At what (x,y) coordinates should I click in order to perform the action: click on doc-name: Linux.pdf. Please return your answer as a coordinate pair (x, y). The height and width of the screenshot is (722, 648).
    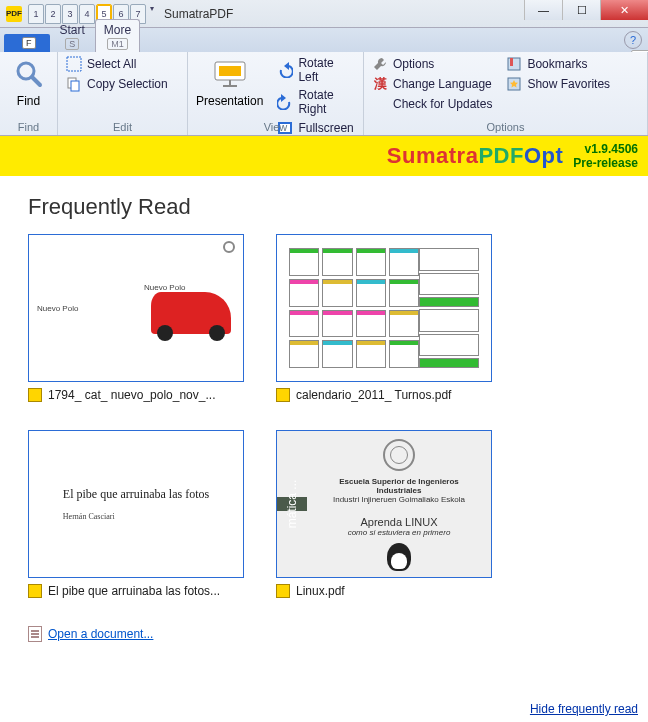
    Looking at the image, I should click on (320, 591).